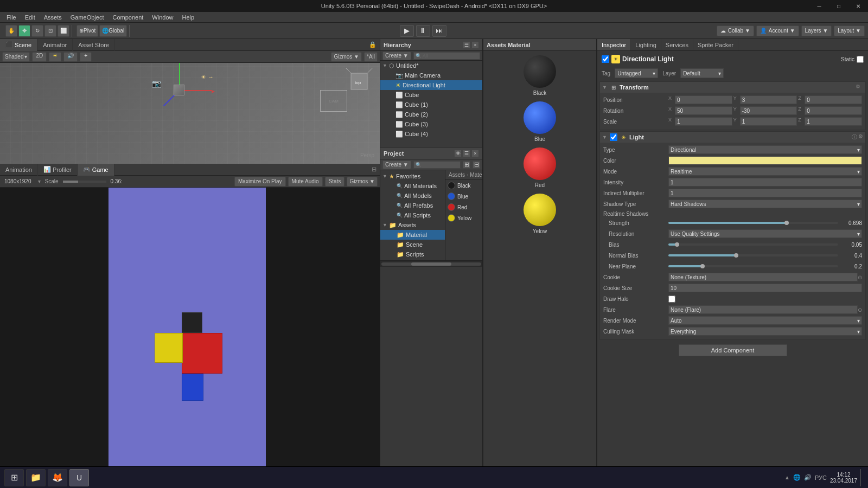 This screenshot has height=488, width=868. What do you see at coordinates (412, 245) in the screenshot?
I see `scene-folder: 📁 Scene` at bounding box center [412, 245].